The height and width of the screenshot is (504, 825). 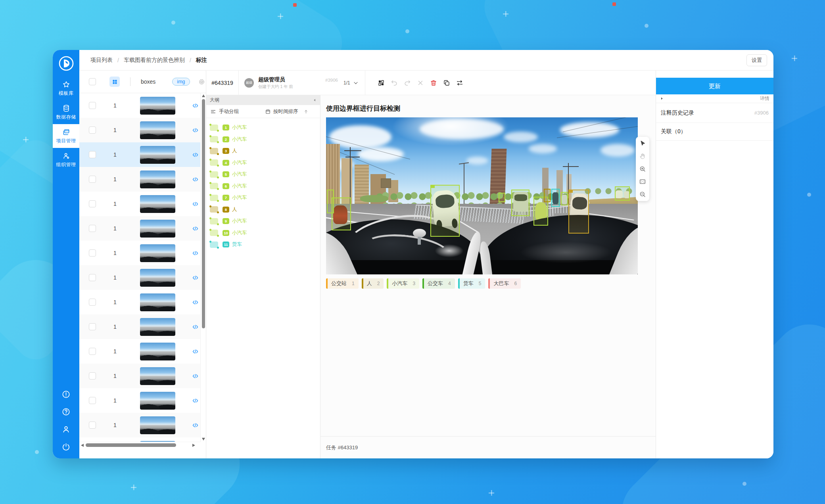 What do you see at coordinates (407, 83) in the screenshot?
I see `redo-button` at bounding box center [407, 83].